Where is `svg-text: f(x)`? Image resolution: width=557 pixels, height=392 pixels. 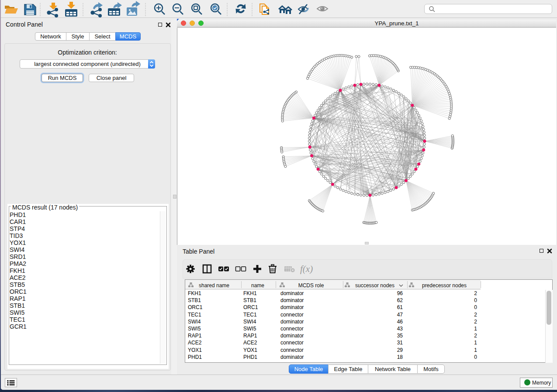 svg-text: f(x) is located at coordinates (307, 269).